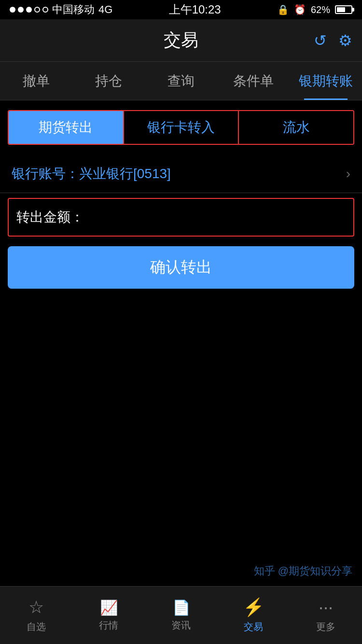 Image resolution: width=362 pixels, height=644 pixels. Describe the element at coordinates (29, 10) in the screenshot. I see `dot3` at that location.